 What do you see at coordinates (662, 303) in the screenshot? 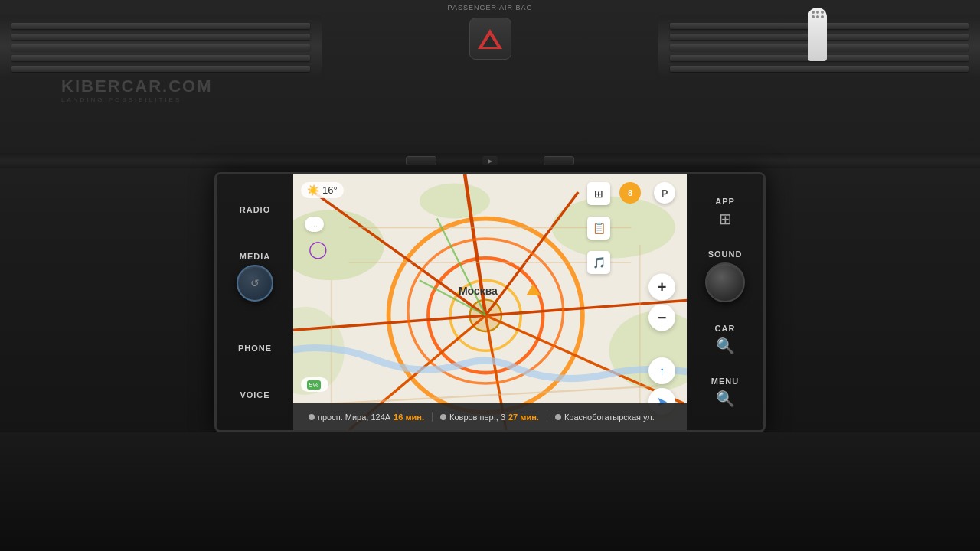
I see `zoom-controls: + −` at bounding box center [662, 303].